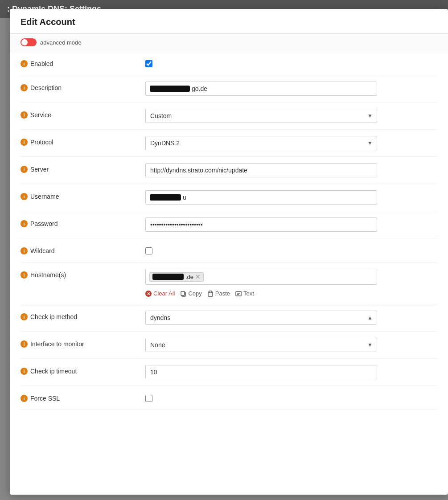 This screenshot has width=448, height=500. What do you see at coordinates (229, 373) in the screenshot?
I see `check-ip-timeout-row: i Check ip timeout` at bounding box center [229, 373].